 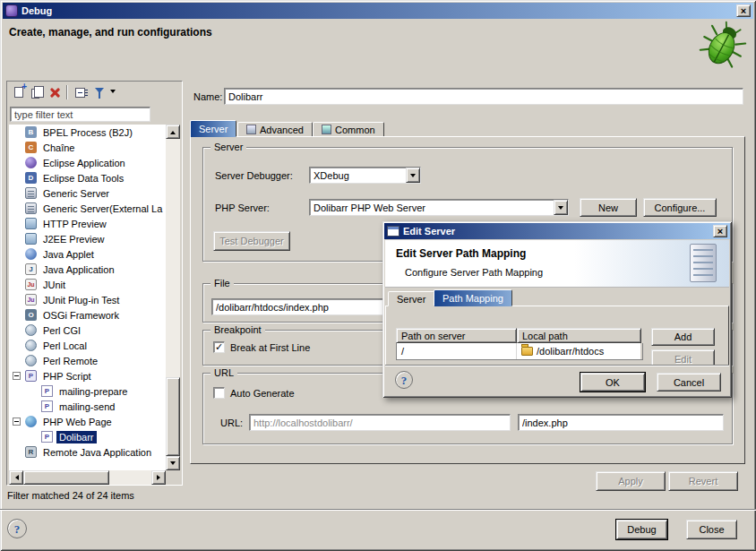 What do you see at coordinates (59, 148) in the screenshot?
I see `tree-item-label: Chaîne` at bounding box center [59, 148].